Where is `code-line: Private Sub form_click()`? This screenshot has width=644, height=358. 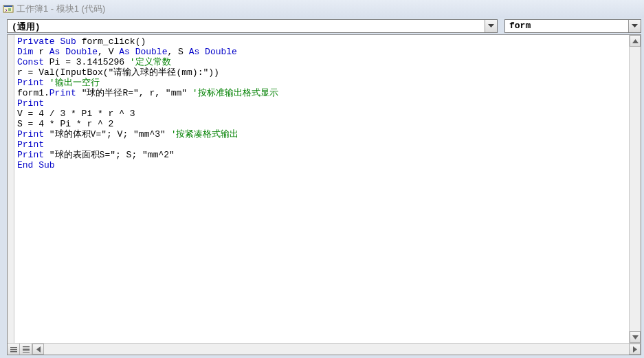
code-line: Private Sub form_click() is located at coordinates (323, 41).